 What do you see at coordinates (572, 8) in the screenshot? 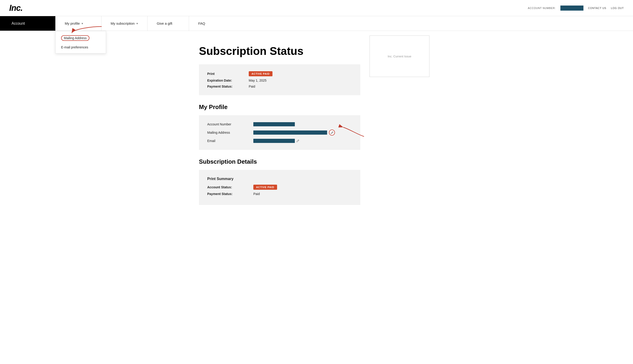
I see `account-number-value` at bounding box center [572, 8].